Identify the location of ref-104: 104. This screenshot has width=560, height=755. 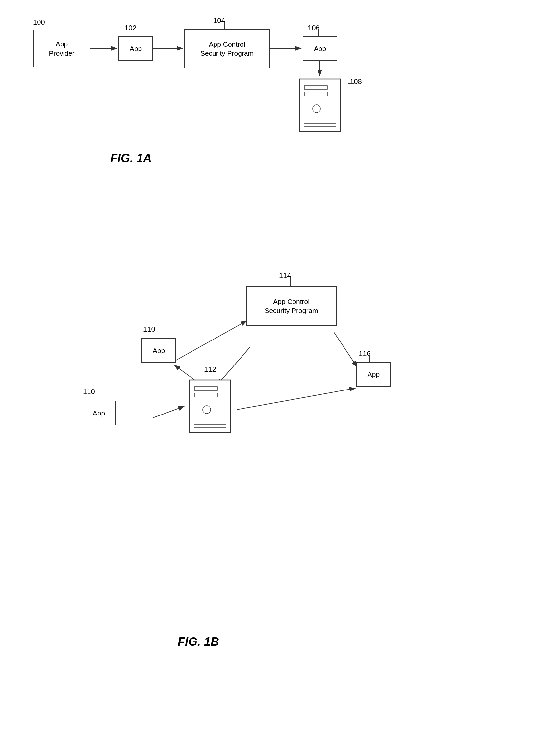
(219, 21).